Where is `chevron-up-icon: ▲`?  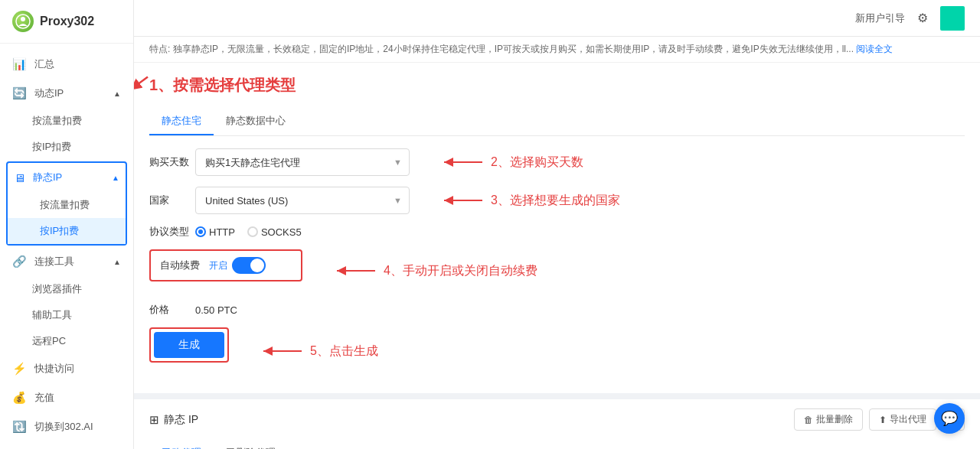 chevron-up-icon: ▲ is located at coordinates (117, 93).